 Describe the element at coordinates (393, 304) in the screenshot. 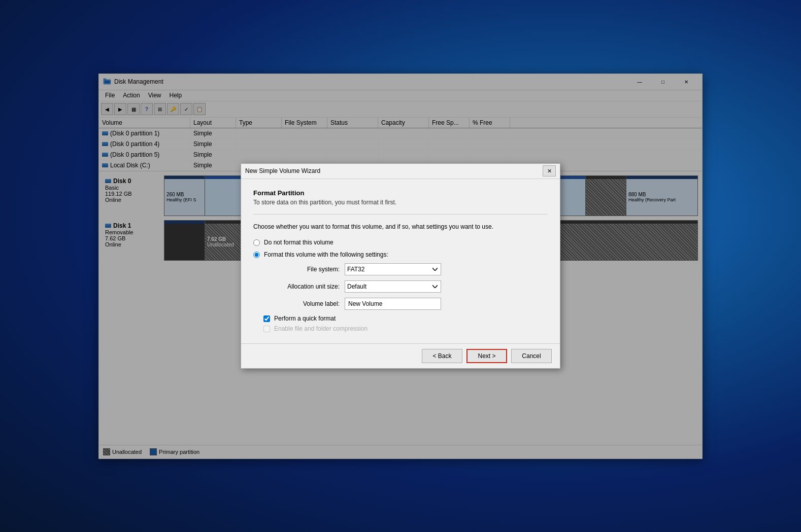

I see `volume-label-input` at that location.